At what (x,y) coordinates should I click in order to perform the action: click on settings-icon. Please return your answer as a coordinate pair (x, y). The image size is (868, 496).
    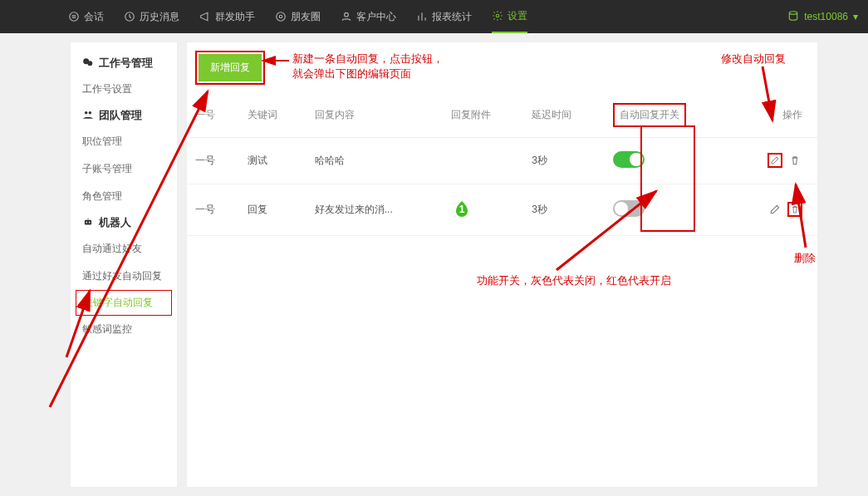
    Looking at the image, I should click on (498, 16).